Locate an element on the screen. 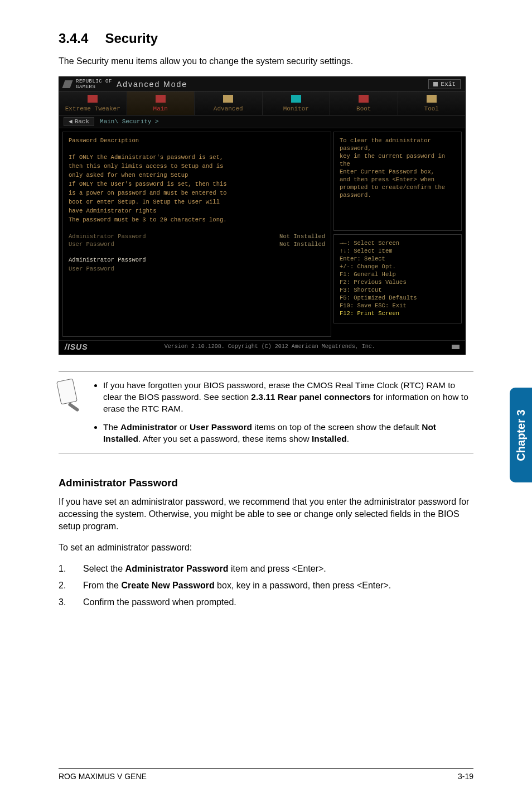 The height and width of the screenshot is (802, 532). bios-breadcrumb: ◀ Back Main\ Security > is located at coordinates (262, 122).